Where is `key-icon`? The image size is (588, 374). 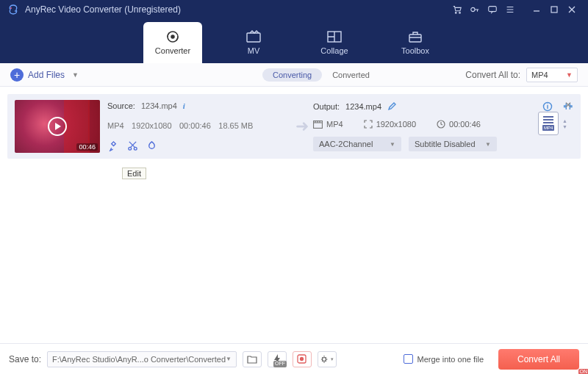
key-icon is located at coordinates (475, 10).